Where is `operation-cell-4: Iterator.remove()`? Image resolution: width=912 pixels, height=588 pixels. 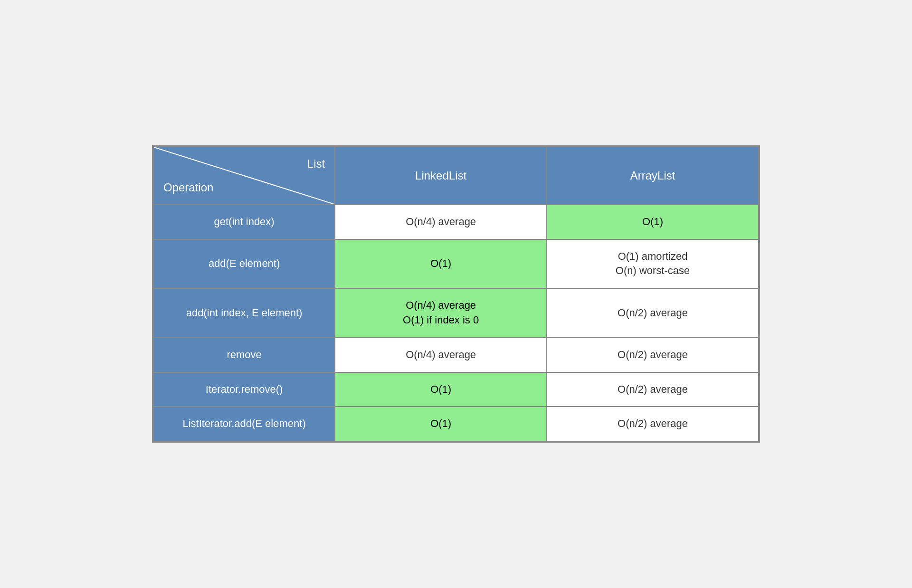 operation-cell-4: Iterator.remove() is located at coordinates (244, 389).